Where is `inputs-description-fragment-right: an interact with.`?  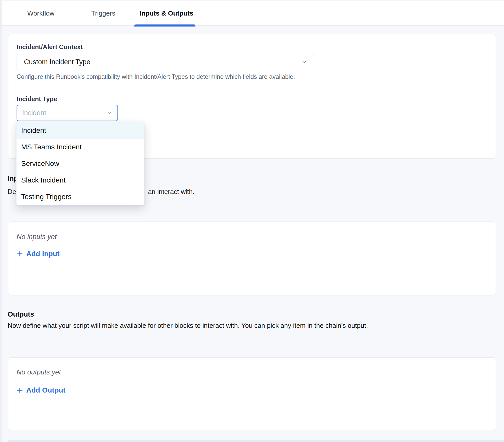 inputs-description-fragment-right: an interact with. is located at coordinates (171, 192).